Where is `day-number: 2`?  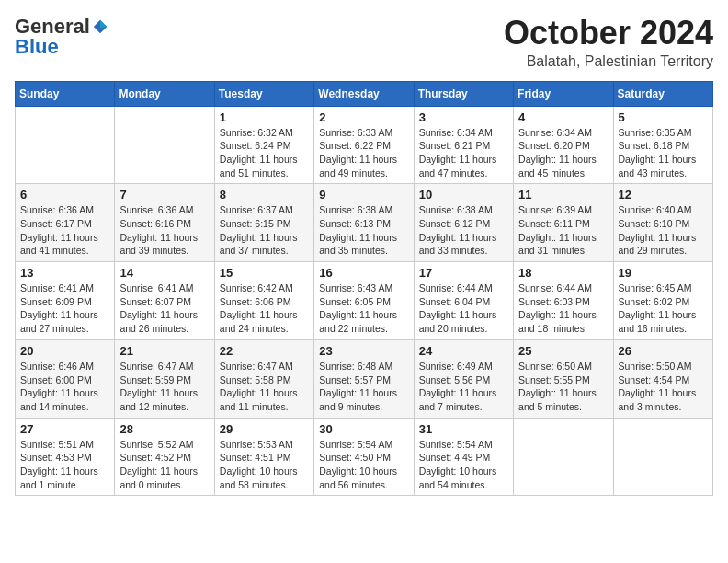 day-number: 2 is located at coordinates (364, 118).